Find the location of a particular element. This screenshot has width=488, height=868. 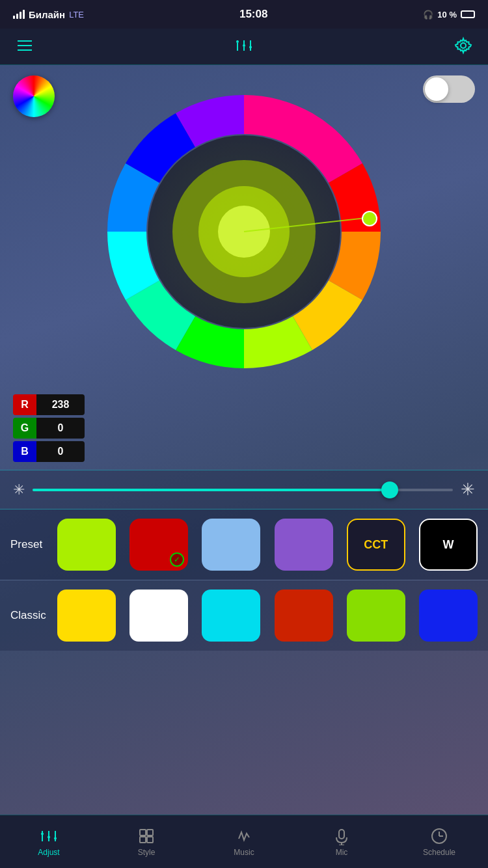

b-label: B is located at coordinates (25, 452).